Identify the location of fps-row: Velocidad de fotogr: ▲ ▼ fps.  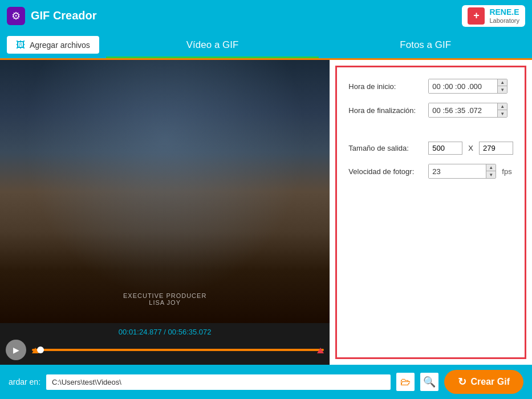
(431, 171).